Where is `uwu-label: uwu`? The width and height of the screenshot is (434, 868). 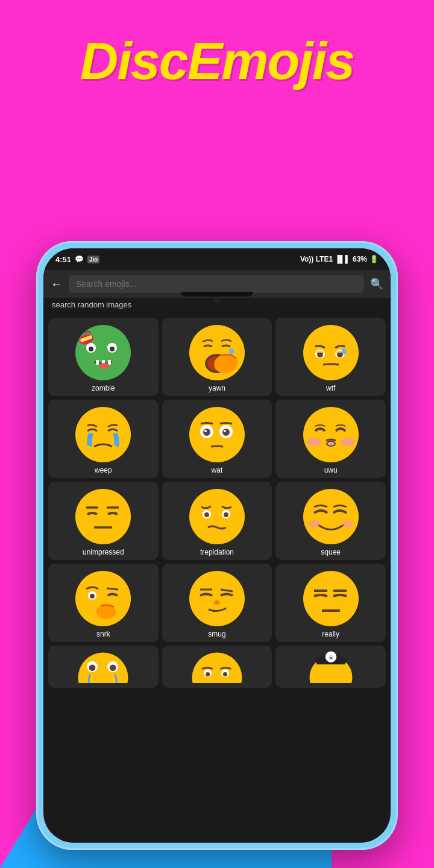 uwu-label: uwu is located at coordinates (331, 470).